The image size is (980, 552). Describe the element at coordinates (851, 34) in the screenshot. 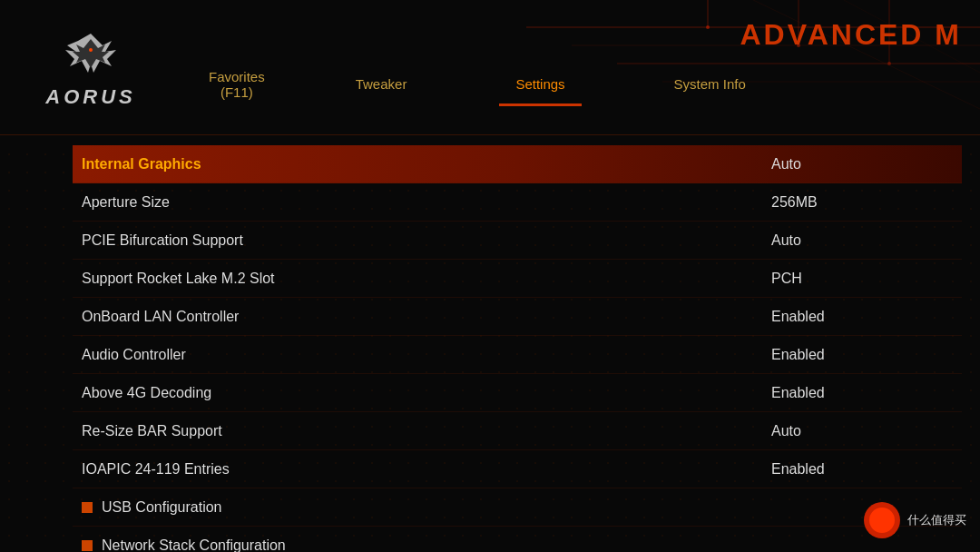

I see `page-title: ADVANCED M` at that location.